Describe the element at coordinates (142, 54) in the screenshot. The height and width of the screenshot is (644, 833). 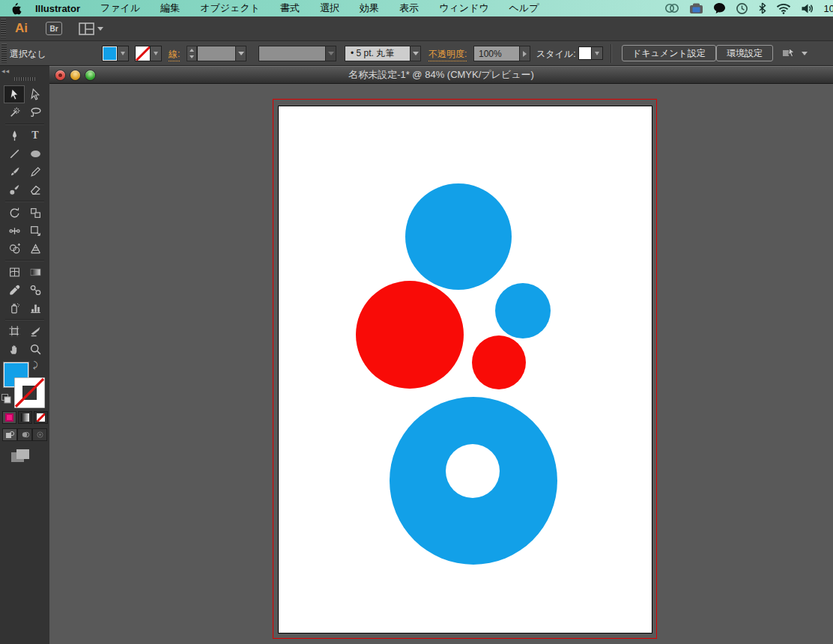
I see `stroke-none-swatch` at that location.